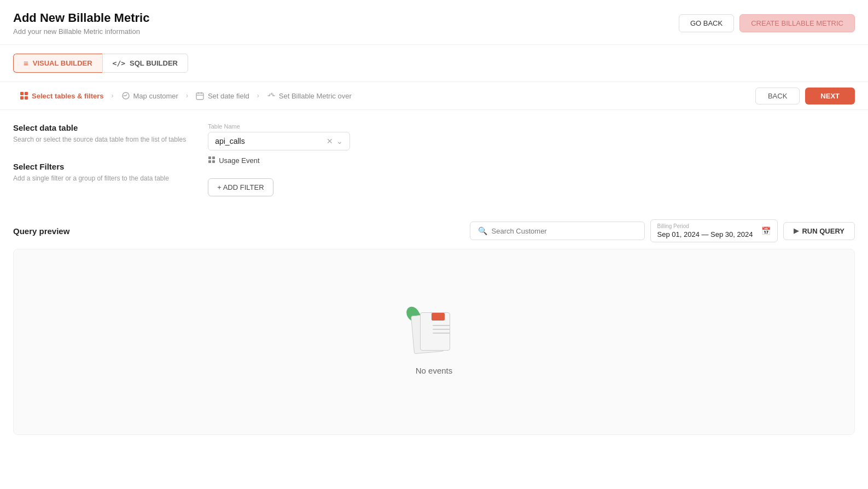 This screenshot has height=489, width=868. I want to click on table-name-value: api_calls, so click(269, 141).